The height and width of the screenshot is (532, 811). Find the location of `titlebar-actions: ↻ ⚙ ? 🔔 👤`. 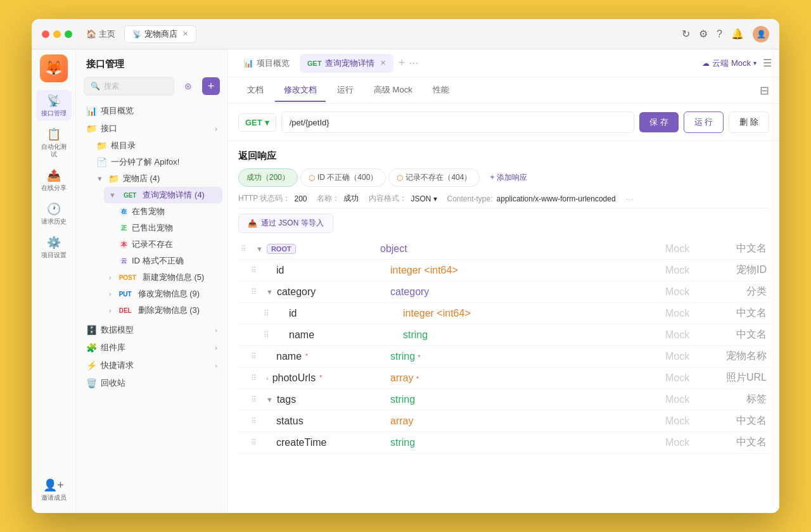

titlebar-actions: ↻ ⚙ ? 🔔 👤 is located at coordinates (725, 34).